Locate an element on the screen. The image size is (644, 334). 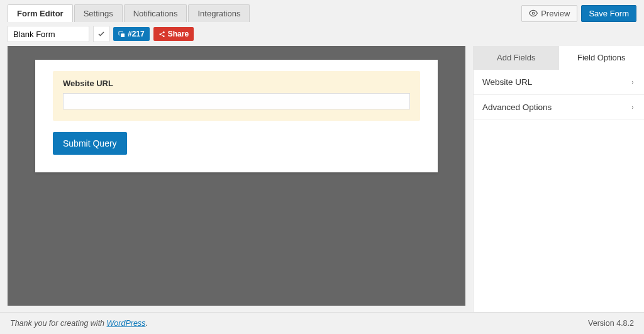
footer-suffix: . is located at coordinates (146, 323).